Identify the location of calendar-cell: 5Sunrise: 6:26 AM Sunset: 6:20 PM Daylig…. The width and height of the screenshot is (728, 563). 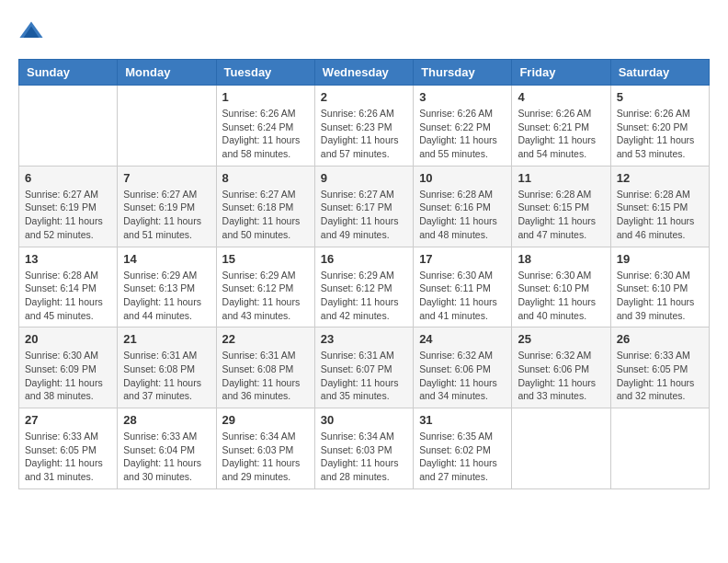
(660, 126).